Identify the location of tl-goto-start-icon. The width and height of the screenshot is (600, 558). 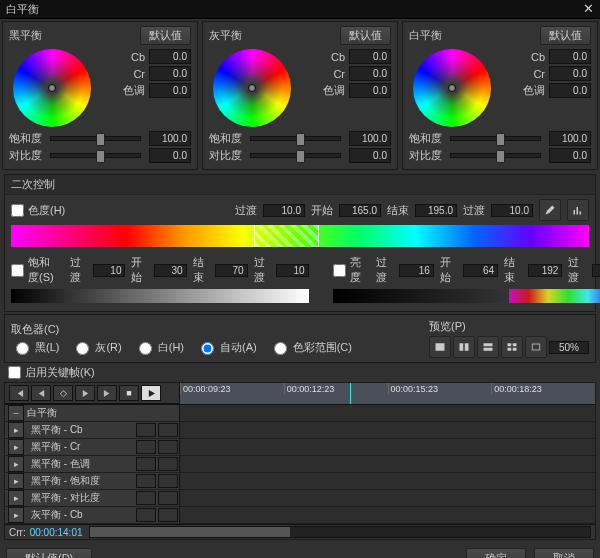
(19, 393).